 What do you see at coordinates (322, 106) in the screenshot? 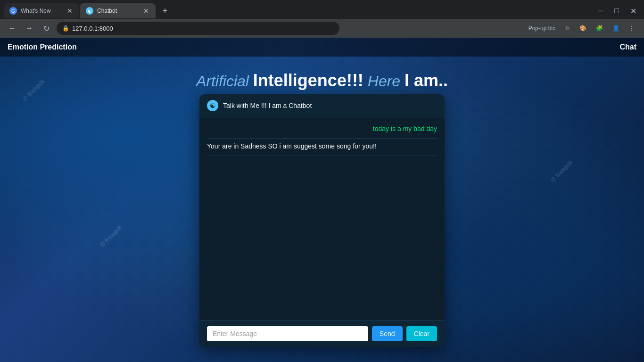
I see `chatbot-header: ☯ Talk with Me !!! I am a Chatbot` at bounding box center [322, 106].